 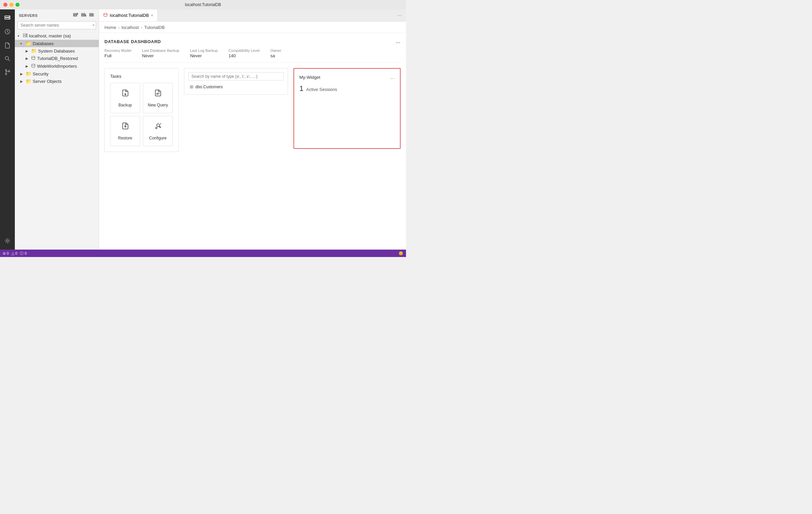 I want to click on lastdbbackup-value: Never, so click(x=161, y=56).